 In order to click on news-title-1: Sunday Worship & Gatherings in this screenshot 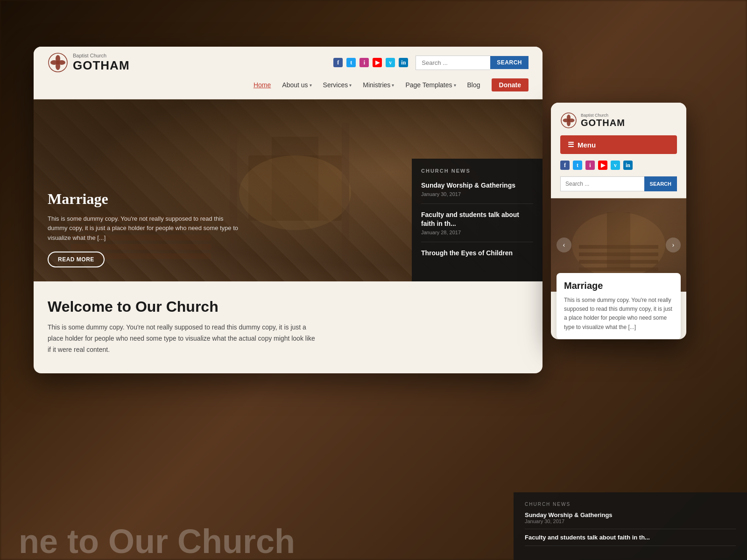, I will do `click(477, 185)`.